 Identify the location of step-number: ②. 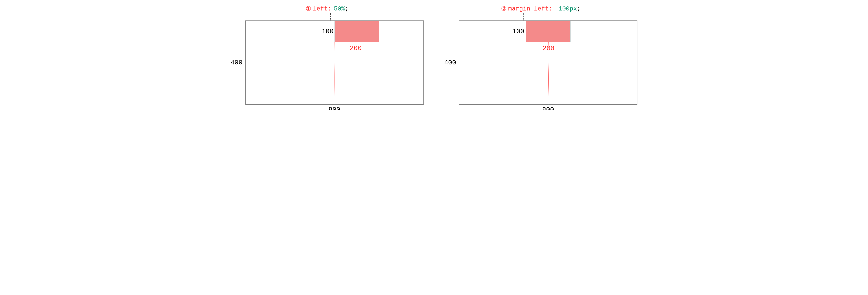
(504, 9).